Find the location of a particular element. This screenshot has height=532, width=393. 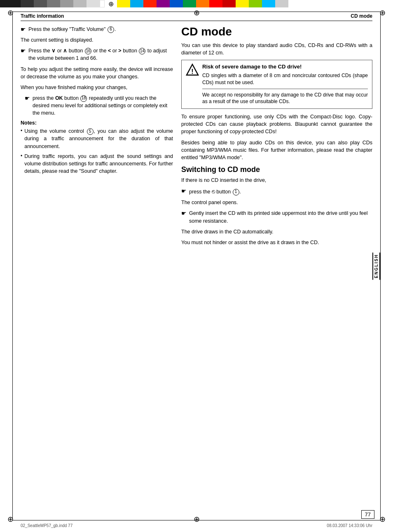

para-when-finished: When you have finished making your chang… is located at coordinates (97, 87).